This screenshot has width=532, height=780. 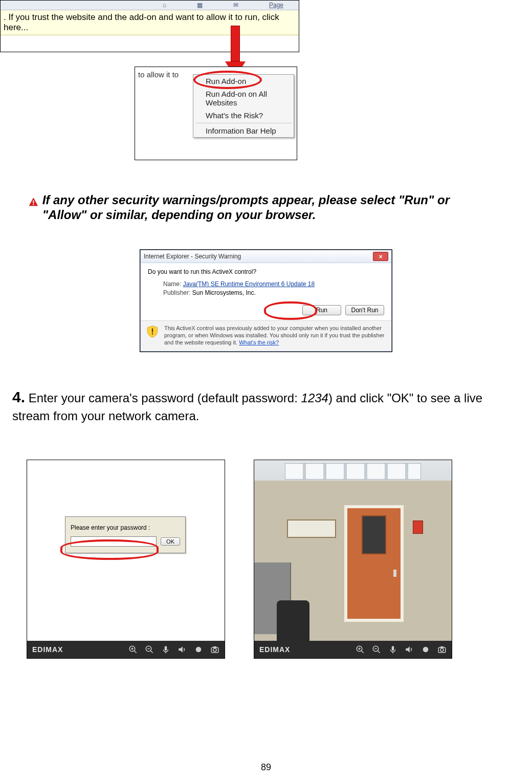 I want to click on home-icon: ⌂, so click(x=165, y=5).